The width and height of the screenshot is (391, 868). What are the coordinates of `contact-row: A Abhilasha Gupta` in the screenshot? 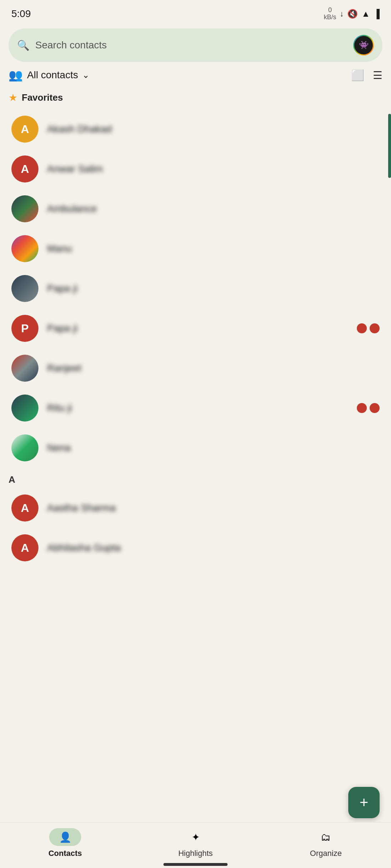 It's located at (196, 548).